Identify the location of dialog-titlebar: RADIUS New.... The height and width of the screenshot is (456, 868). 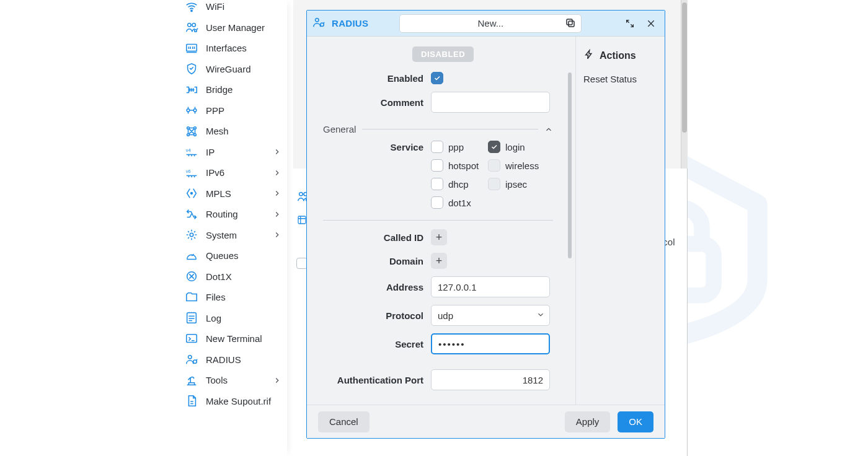
(486, 24).